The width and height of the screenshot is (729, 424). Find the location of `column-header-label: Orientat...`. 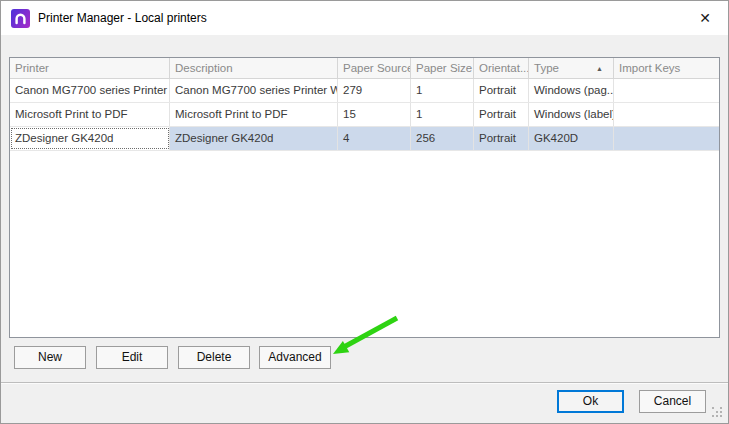

column-header-label: Orientat... is located at coordinates (504, 68).